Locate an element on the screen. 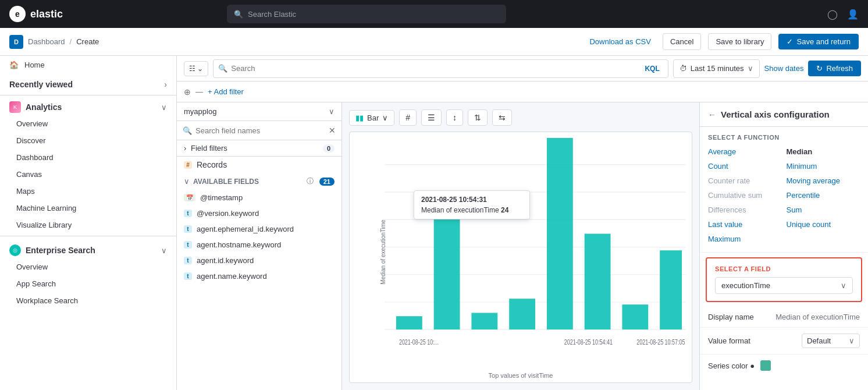 The height and width of the screenshot is (390, 868). select-function-section: Select a function Average Median Count M… is located at coordinates (784, 190).